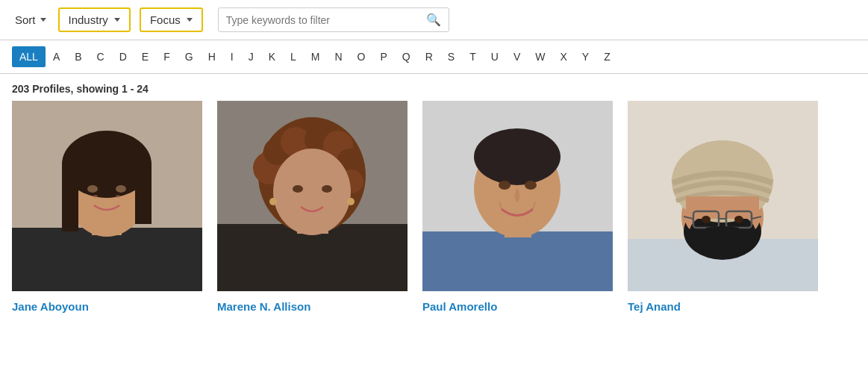 The width and height of the screenshot is (868, 389). I want to click on alpha-btn-w: W, so click(540, 57).